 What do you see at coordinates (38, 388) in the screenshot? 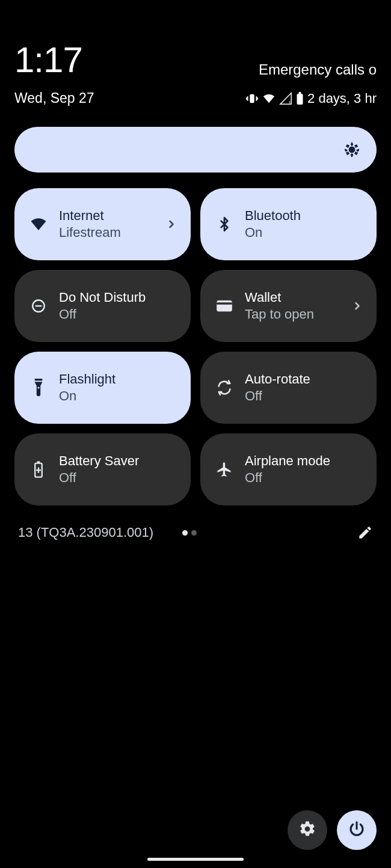
I see `flashlight-icon` at bounding box center [38, 388].